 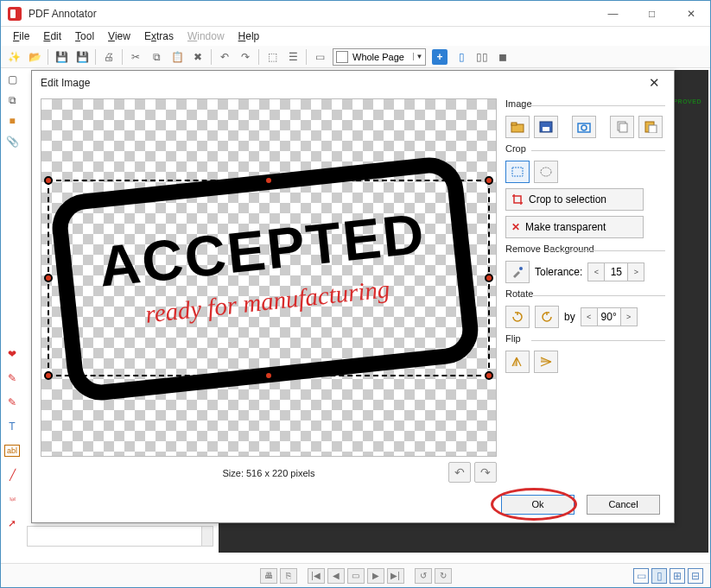 What do you see at coordinates (109, 57) in the screenshot?
I see `print-icon: 🖨` at bounding box center [109, 57].